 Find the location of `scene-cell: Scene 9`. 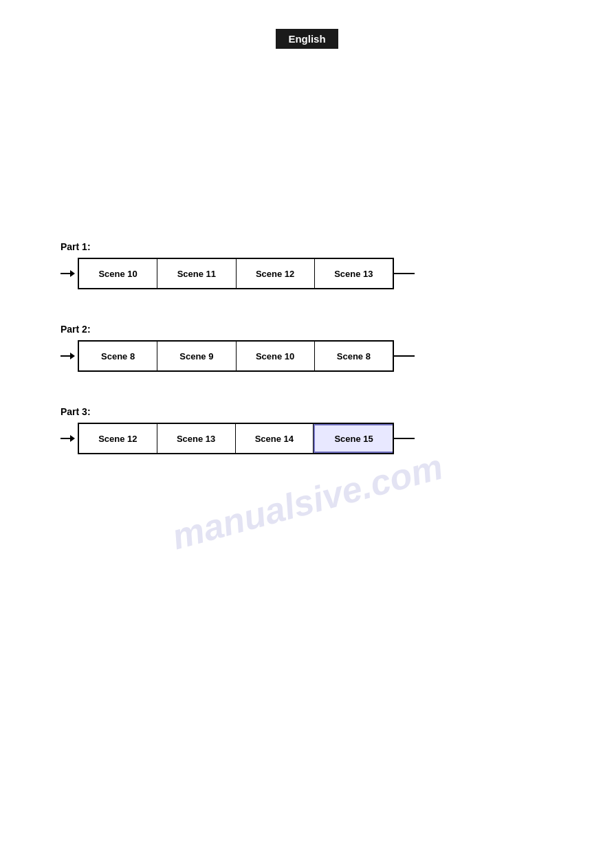

scene-cell: Scene 9 is located at coordinates (197, 356).